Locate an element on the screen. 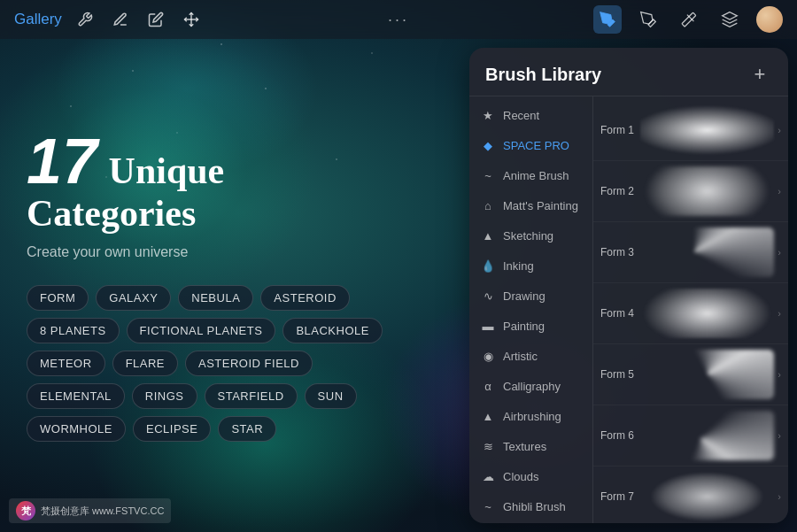 The height and width of the screenshot is (532, 797). tag-item: STAR is located at coordinates (247, 428).